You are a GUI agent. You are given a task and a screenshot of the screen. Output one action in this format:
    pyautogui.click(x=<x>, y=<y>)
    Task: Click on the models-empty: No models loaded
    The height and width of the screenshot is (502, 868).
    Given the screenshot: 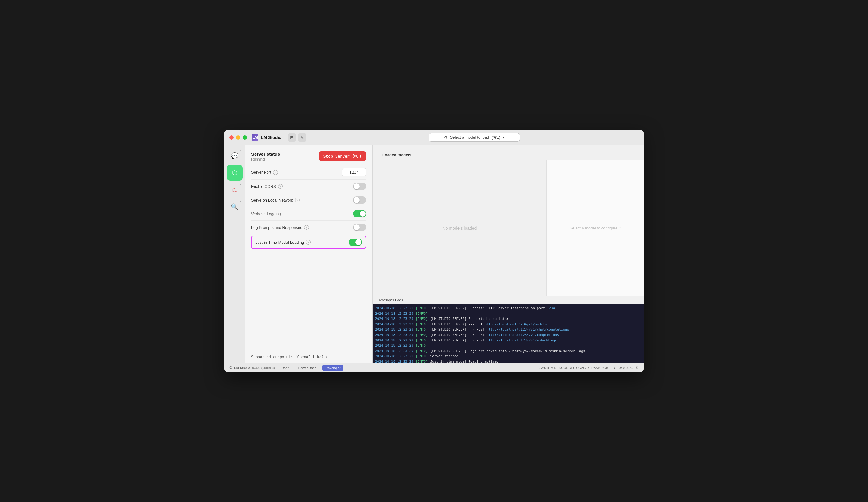 What is the action you would take?
    pyautogui.click(x=459, y=228)
    